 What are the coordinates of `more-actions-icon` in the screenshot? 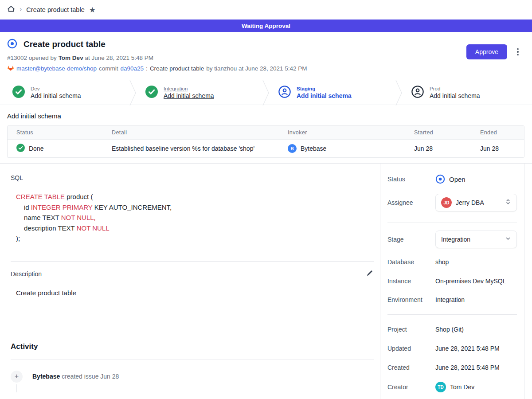 It's located at (518, 52).